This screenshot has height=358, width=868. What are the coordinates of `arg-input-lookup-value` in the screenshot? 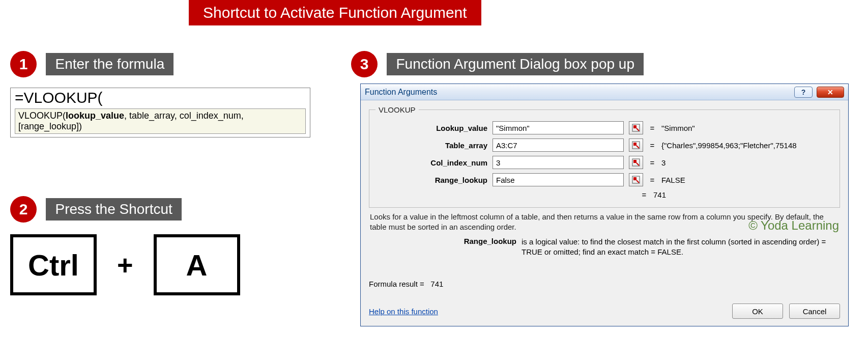 It's located at (558, 128).